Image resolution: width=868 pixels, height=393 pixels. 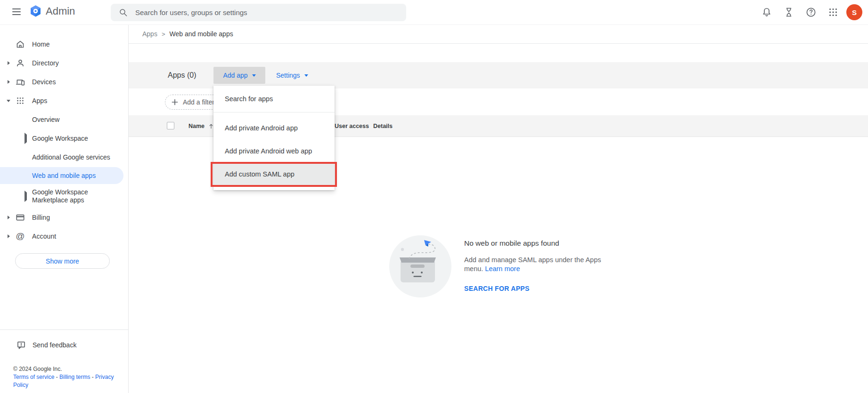 I want to click on sidebar-item-account: @ Account, so click(x=64, y=236).